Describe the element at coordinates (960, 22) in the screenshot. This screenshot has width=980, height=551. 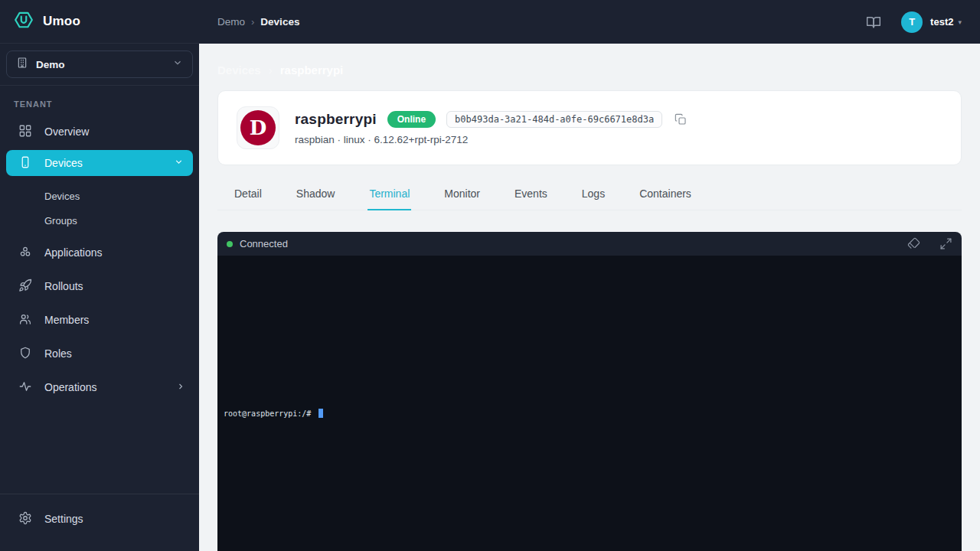
I see `user-menu-caret-icon: ▾` at that location.